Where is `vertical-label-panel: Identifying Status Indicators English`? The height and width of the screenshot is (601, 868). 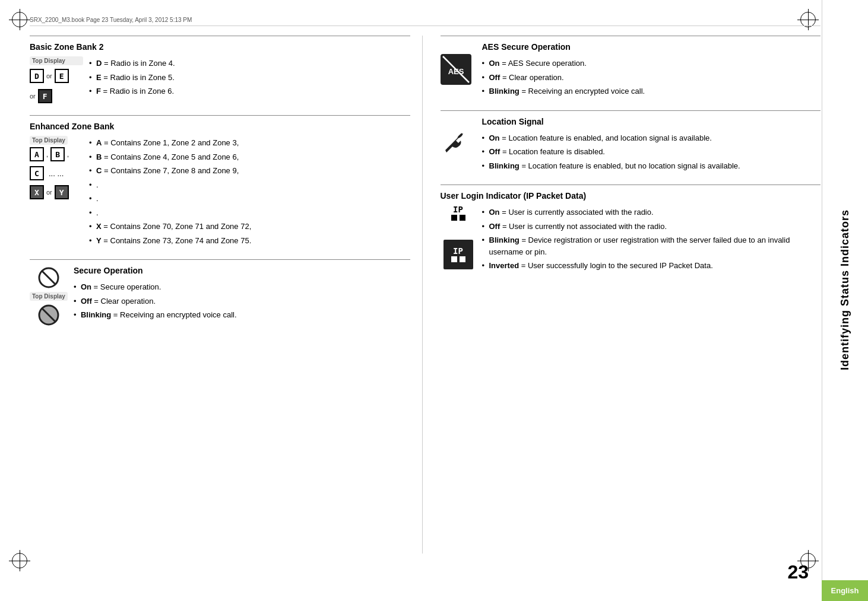
vertical-label-panel: Identifying Status Indicators English is located at coordinates (845, 300).